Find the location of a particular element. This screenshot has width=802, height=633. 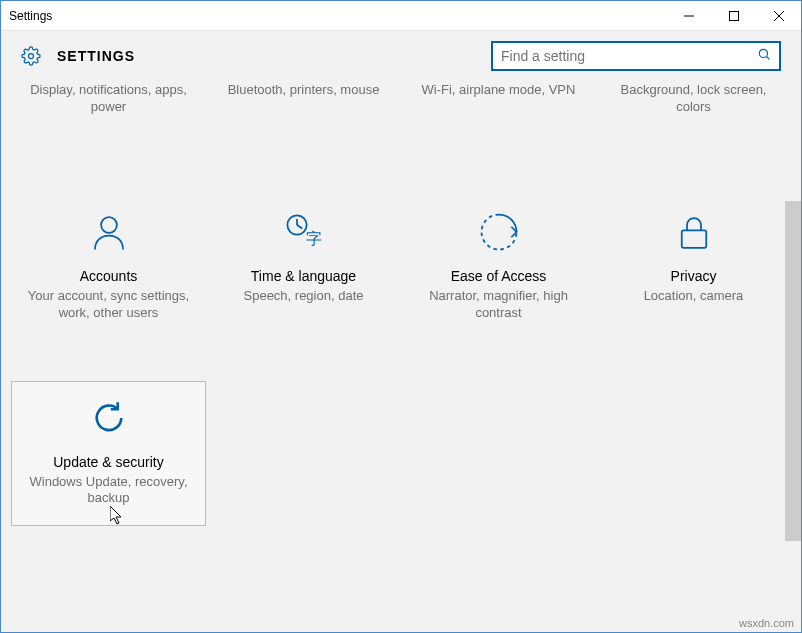

window-controls is located at coordinates (734, 16).